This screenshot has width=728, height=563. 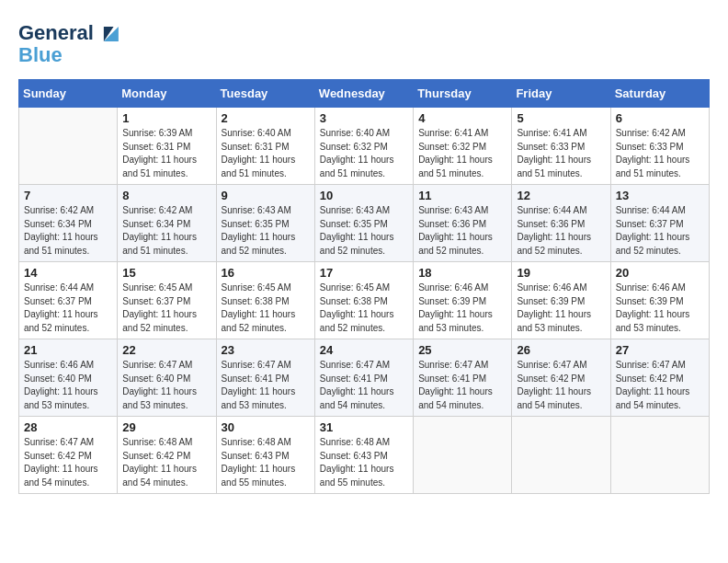 I want to click on day-cell: 27Sunrise: 6:47 AMSunset: 6:42 PMDayligh…, so click(x=660, y=378).